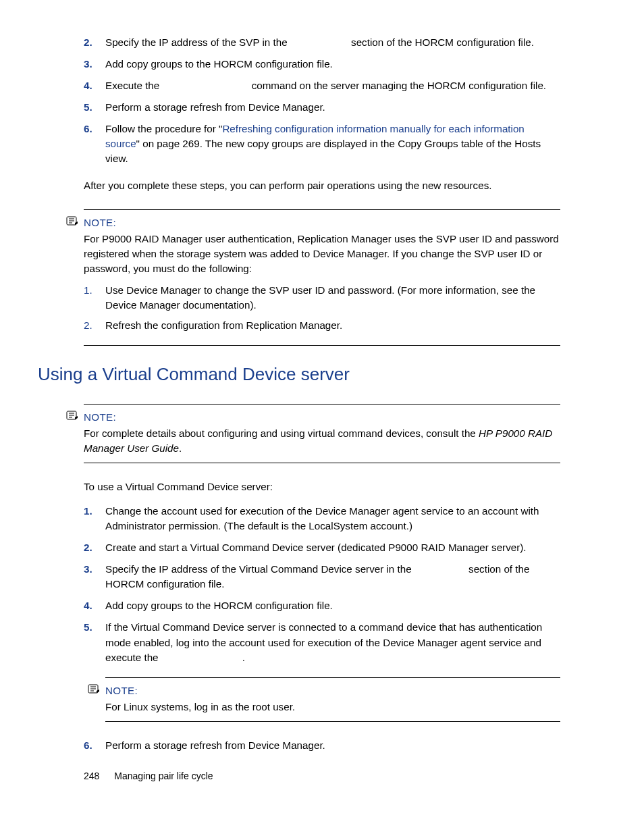  I want to click on list-item: 3. Add copy groups to the HORCM configur…, so click(322, 64).